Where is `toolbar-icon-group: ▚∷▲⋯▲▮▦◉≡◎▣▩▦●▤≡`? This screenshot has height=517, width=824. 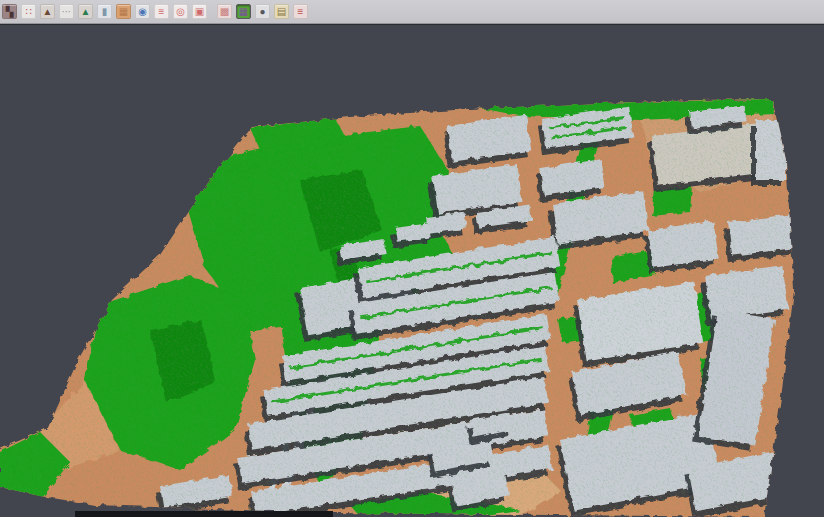
toolbar-icon-group: ▚∷▲⋯▲▮▦◉≡◎▣▩▦●▤≡ is located at coordinates (155, 12).